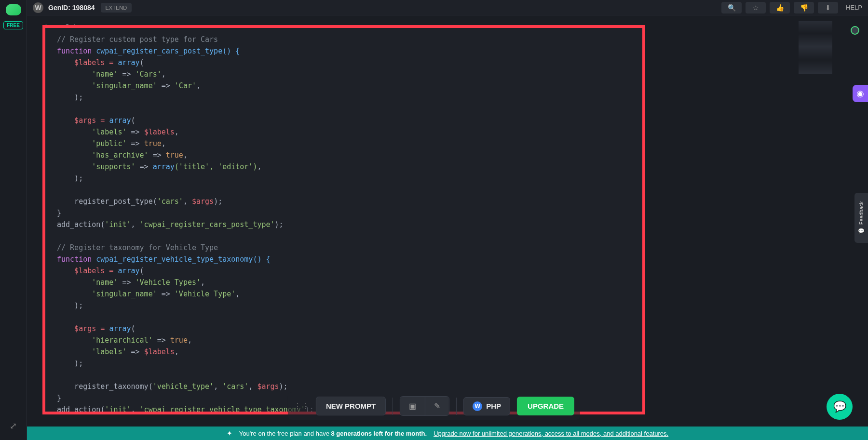 The width and height of the screenshot is (868, 440). I want to click on thumbs-down-icon: 👎, so click(804, 8).